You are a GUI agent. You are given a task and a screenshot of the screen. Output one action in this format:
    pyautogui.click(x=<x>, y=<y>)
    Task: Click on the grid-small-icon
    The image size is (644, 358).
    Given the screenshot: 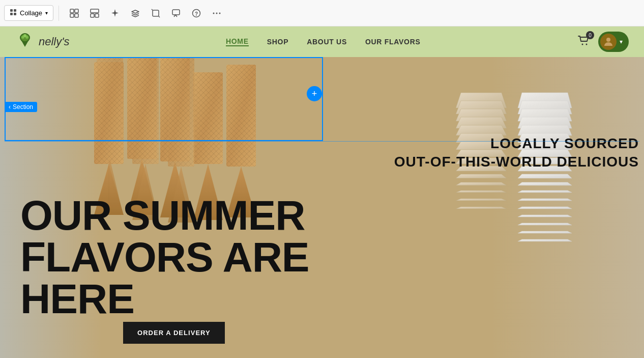 What is the action you would take?
    pyautogui.click(x=13, y=13)
    